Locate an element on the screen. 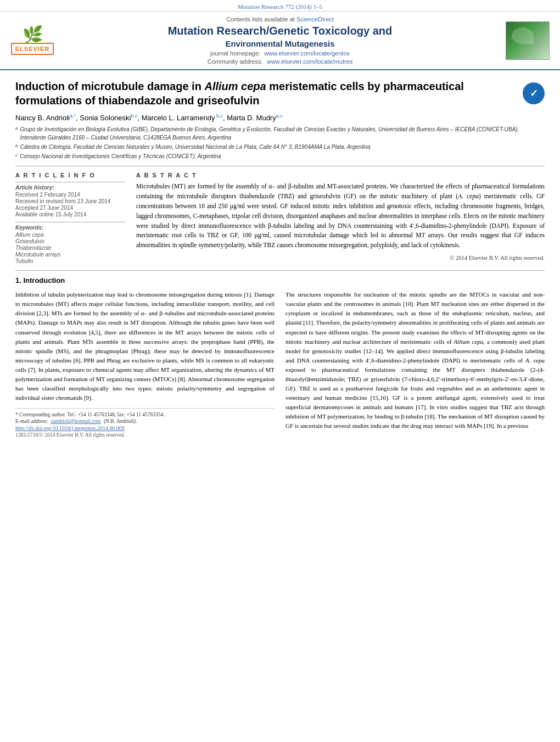 Image resolution: width=560 pixels, height=742 pixels. keyword-thiabendazole: Thiabendazole is located at coordinates (70, 248).